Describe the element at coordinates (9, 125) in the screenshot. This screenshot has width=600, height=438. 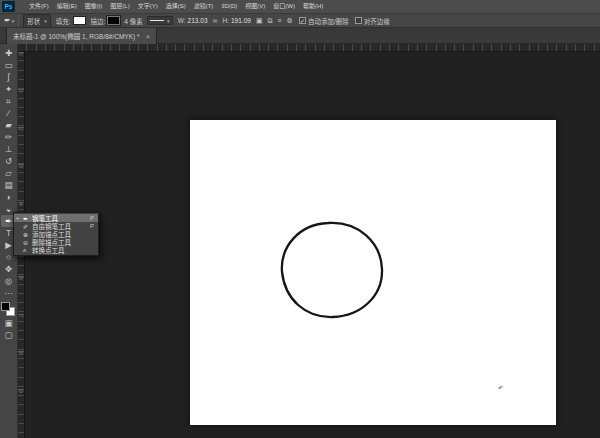
I see `spot-healing-brush-tool: ▰` at that location.